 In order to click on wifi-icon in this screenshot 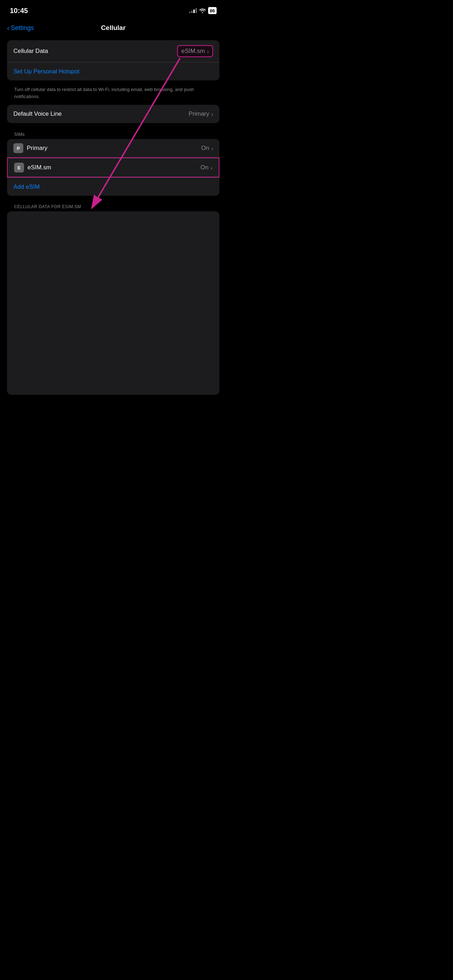, I will do `click(202, 11)`.